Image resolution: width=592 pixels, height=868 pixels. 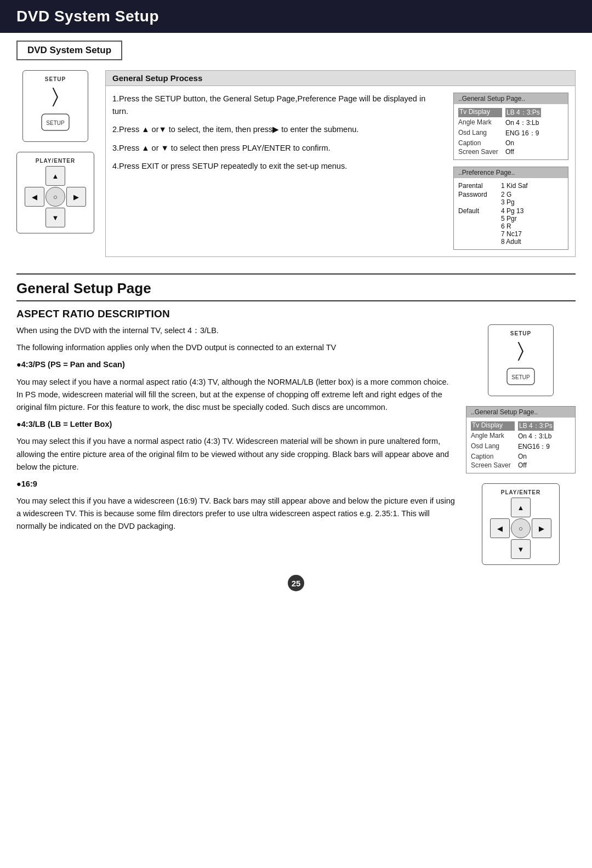 I want to click on process-text: 1.Press the SETUP button, the General Se…, so click(x=277, y=171).